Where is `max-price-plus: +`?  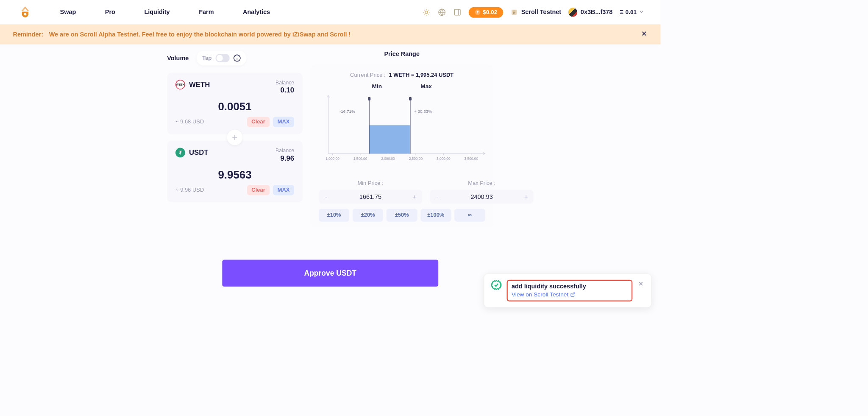
max-price-plus: + is located at coordinates (526, 197).